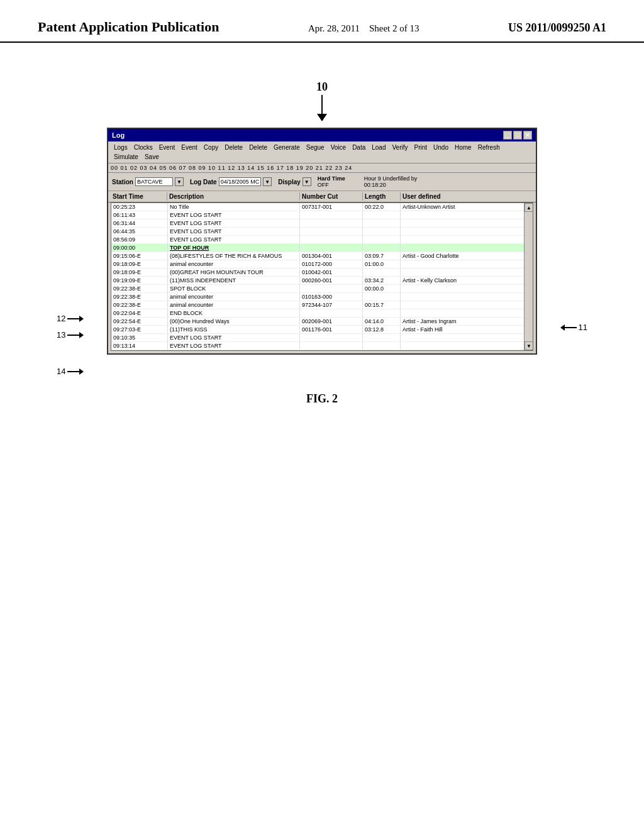 Image resolution: width=644 pixels, height=830 pixels. What do you see at coordinates (258, 147) in the screenshot?
I see `menu-delete2: Delete` at bounding box center [258, 147].